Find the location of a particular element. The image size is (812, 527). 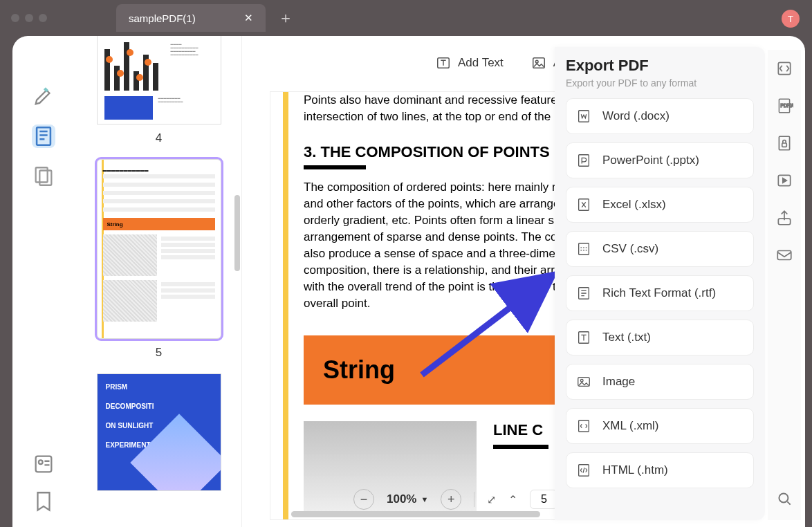

fit-page-button: ⤢ is located at coordinates (491, 499).